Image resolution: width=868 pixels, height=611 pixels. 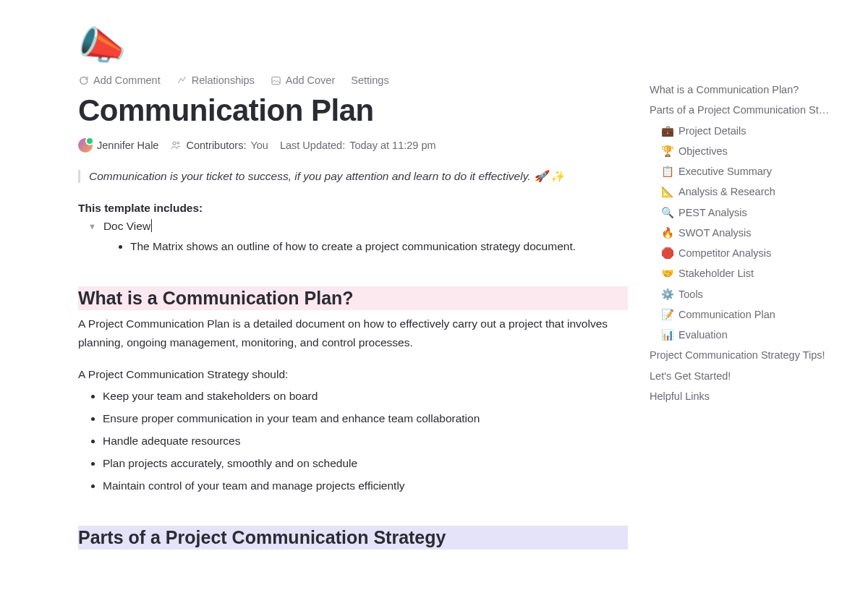 What do you see at coordinates (747, 171) in the screenshot?
I see `toc-link: 📋Executive Summary` at bounding box center [747, 171].